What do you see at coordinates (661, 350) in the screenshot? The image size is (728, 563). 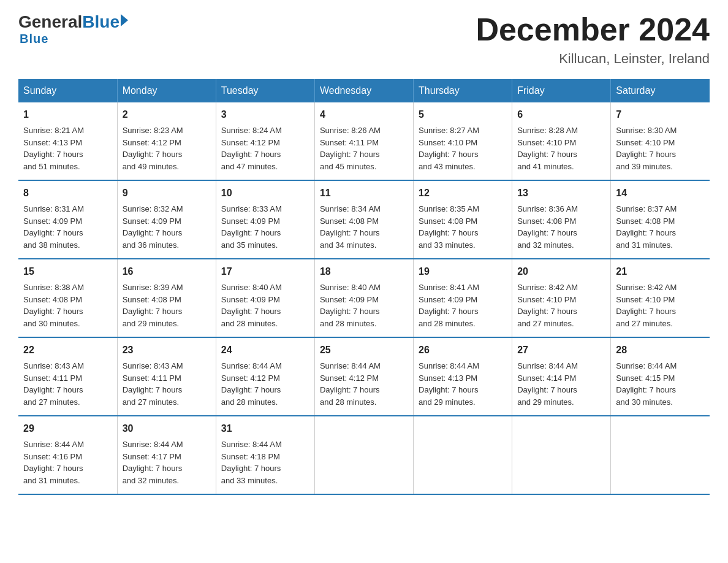 I see `day-number: 28` at bounding box center [661, 350].